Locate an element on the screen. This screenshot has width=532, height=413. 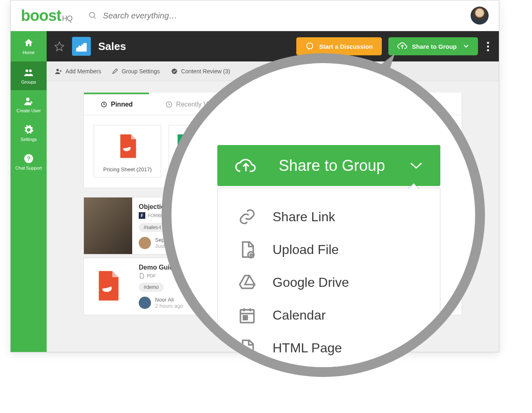
menu-upload-file: Upload File is located at coordinates (329, 250).